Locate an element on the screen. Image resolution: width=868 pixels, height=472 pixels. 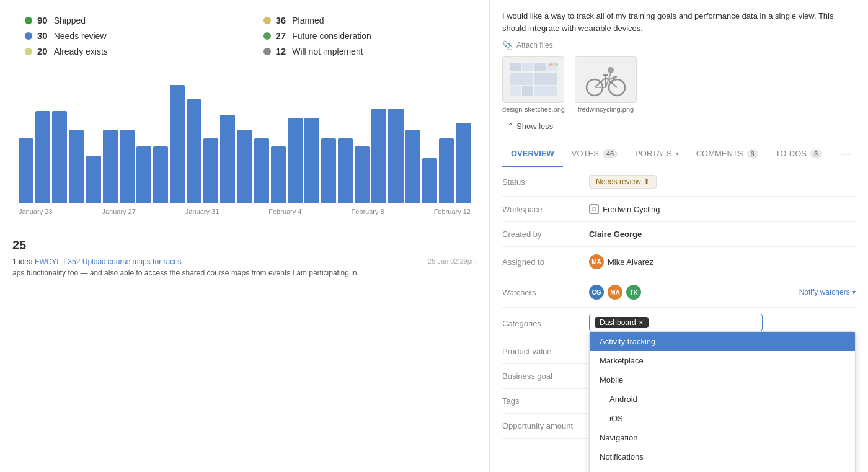
dropdown-item-social: Social is located at coordinates (722, 469).